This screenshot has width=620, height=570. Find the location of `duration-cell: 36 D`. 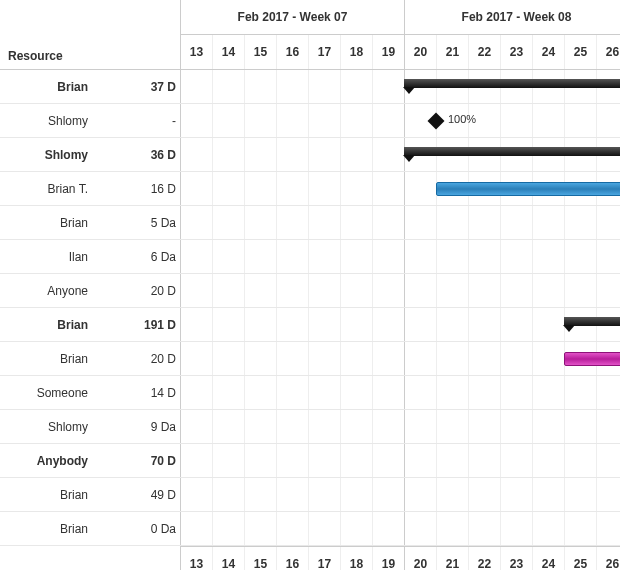

duration-cell: 36 D is located at coordinates (140, 155).